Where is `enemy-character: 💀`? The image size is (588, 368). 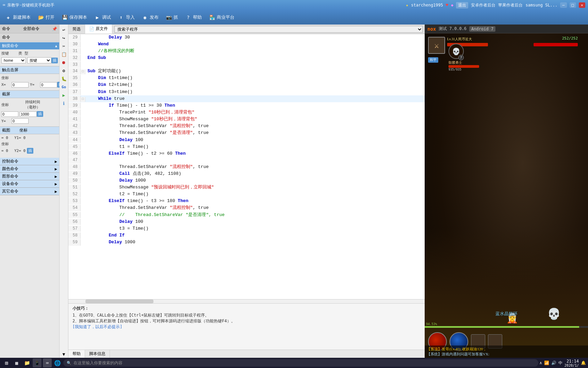 enemy-character: 💀 is located at coordinates (554, 314).